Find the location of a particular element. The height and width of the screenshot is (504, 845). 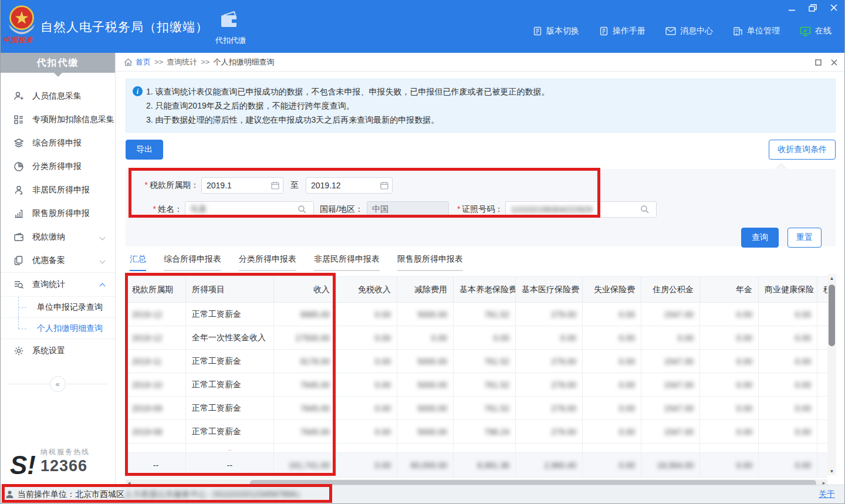

menu-version-switch: 版本切换 is located at coordinates (556, 31).